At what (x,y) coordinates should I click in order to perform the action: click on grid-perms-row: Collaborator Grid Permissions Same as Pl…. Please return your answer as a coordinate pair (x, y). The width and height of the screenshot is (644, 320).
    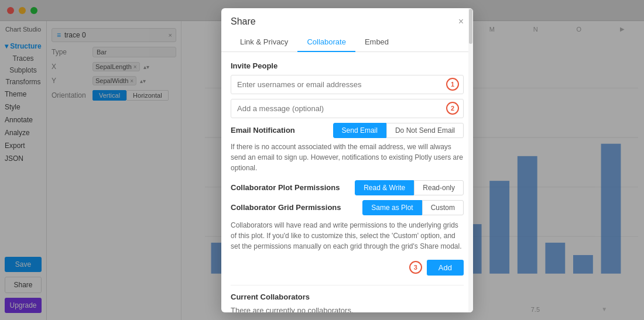
    Looking at the image, I should click on (347, 208).